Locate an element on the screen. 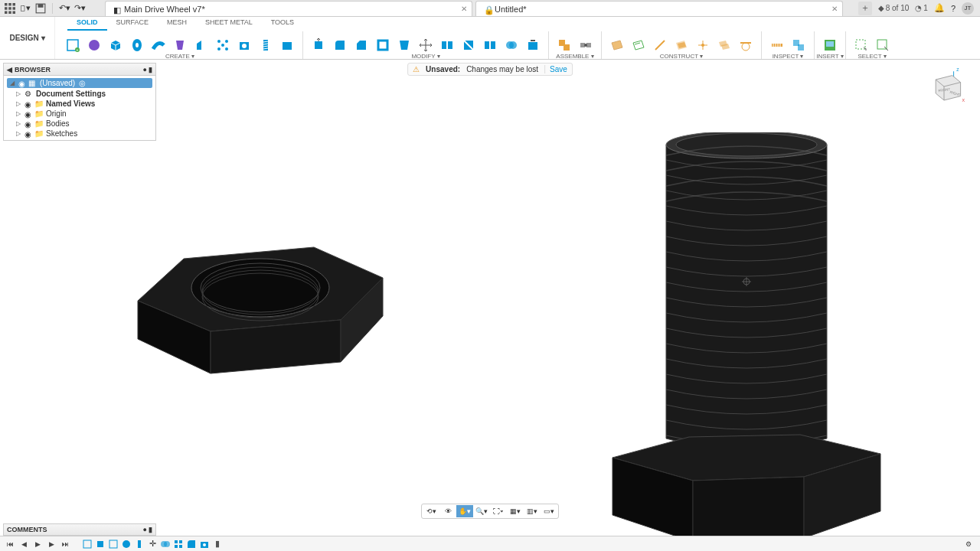 The width and height of the screenshot is (980, 551). tree-root: ◢ ◉ ▦ (Unsaved) ◎ is located at coordinates (80, 83).